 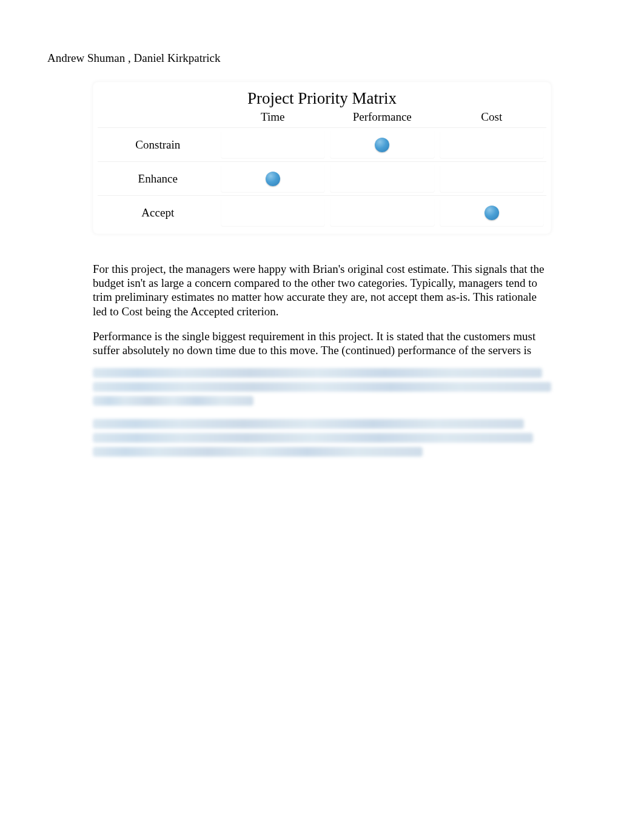 What do you see at coordinates (273, 212) in the screenshot?
I see `matrix-cell-accept-time` at bounding box center [273, 212].